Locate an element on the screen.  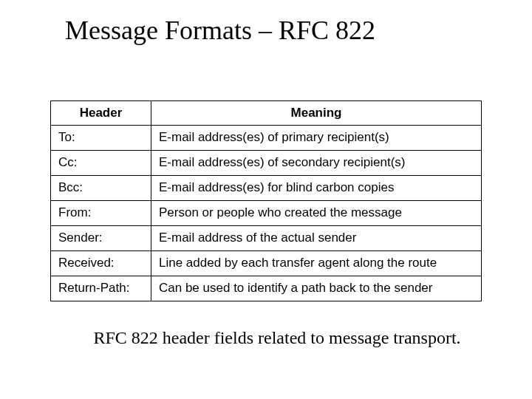
table-caption: RFC 822 header fields related to message… is located at coordinates (266, 338).